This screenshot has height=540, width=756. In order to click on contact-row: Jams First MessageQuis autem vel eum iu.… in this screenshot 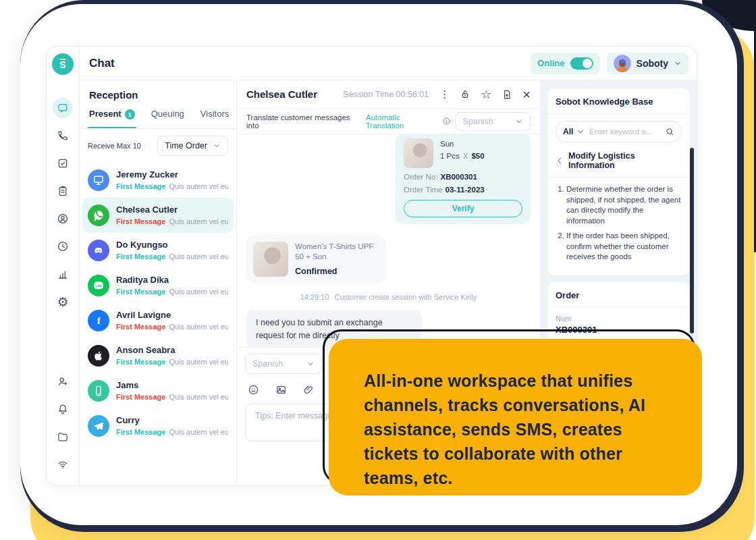, I will do `click(158, 391)`.